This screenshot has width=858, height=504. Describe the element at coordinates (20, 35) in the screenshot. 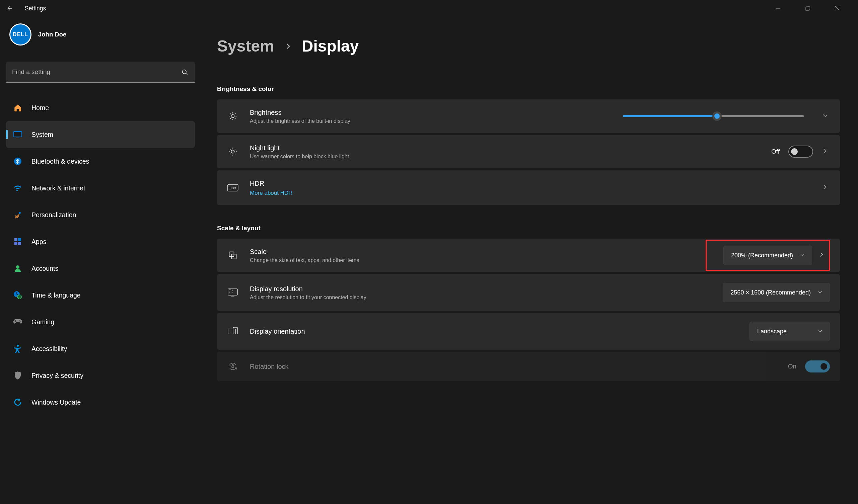

I see `avatar: DELL` at that location.